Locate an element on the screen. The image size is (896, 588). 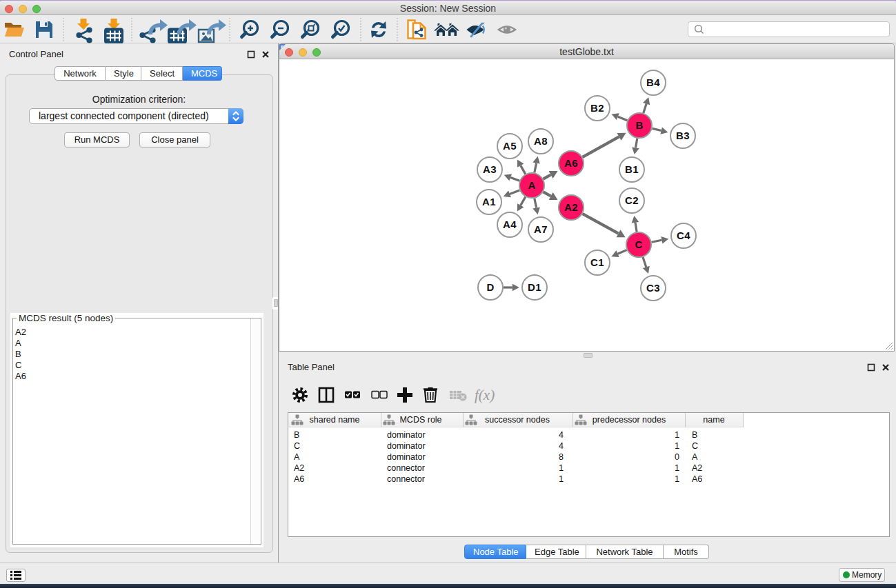
svg-text: D1 is located at coordinates (535, 287).